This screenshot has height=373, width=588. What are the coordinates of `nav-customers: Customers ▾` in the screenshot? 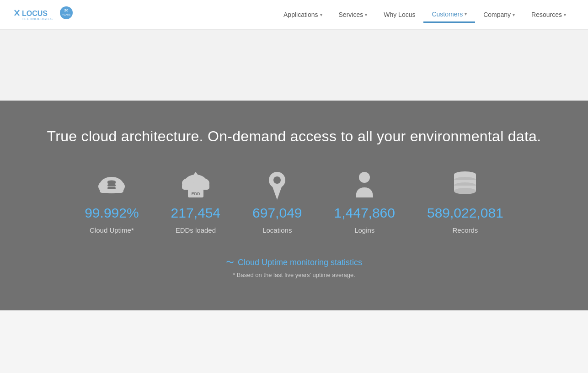 It's located at (449, 15).